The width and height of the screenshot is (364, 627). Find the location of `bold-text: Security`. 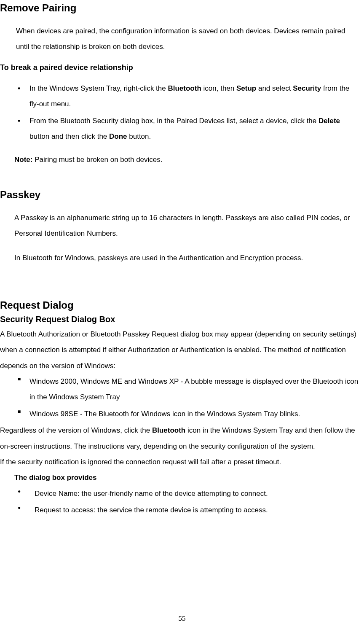

bold-text: Security is located at coordinates (307, 89).